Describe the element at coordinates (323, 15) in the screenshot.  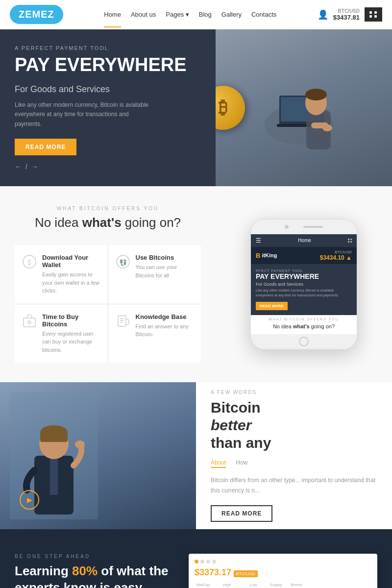
I see `user-icon: 👤` at that location.